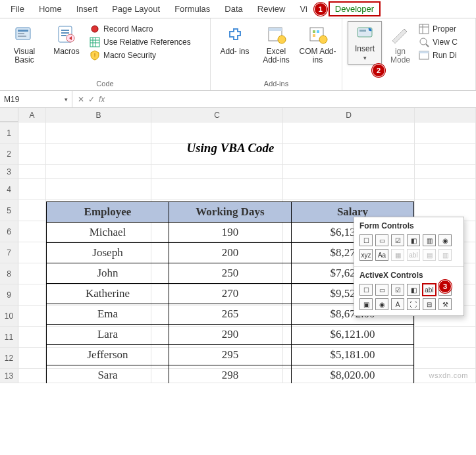 Image resolution: width=476 pixels, height=455 pixels. Describe the element at coordinates (438, 55) in the screenshot. I see `run-dialog-button: Run Di` at that location.